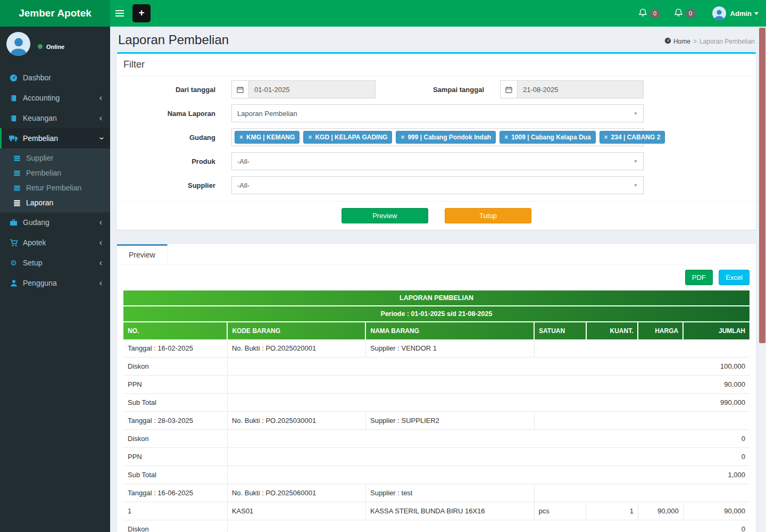  What do you see at coordinates (55, 173) in the screenshot?
I see `sidebar-subitem-pembelian: Pembelian` at bounding box center [55, 173].